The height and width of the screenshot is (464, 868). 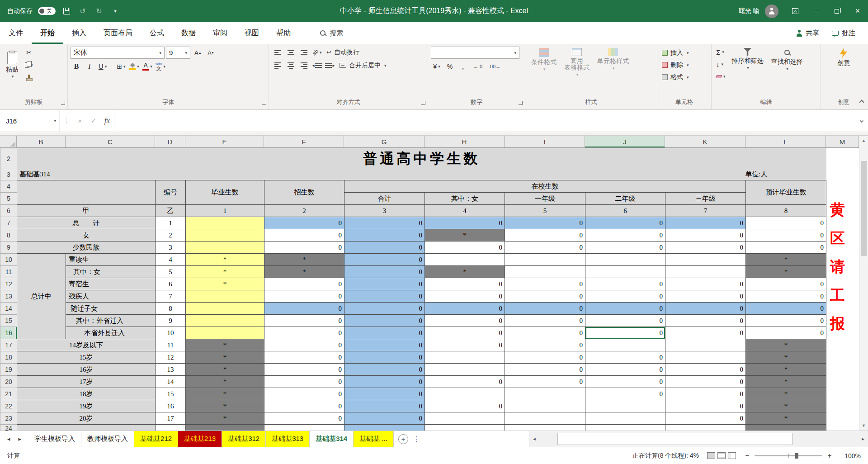 What do you see at coordinates (706, 199) in the screenshot?
I see `header-sub-4: 三年级` at bounding box center [706, 199].